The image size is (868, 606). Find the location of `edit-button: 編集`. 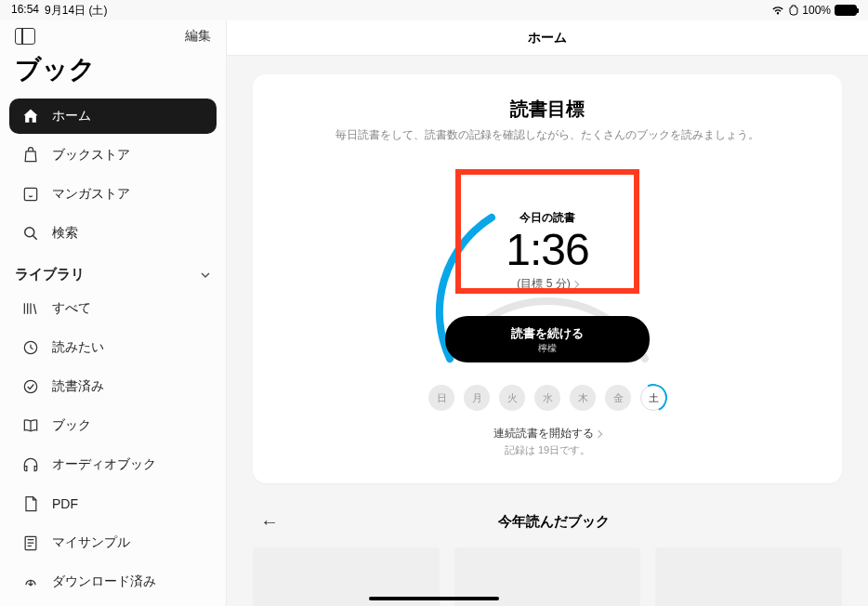

edit-button: 編集 is located at coordinates (198, 36).